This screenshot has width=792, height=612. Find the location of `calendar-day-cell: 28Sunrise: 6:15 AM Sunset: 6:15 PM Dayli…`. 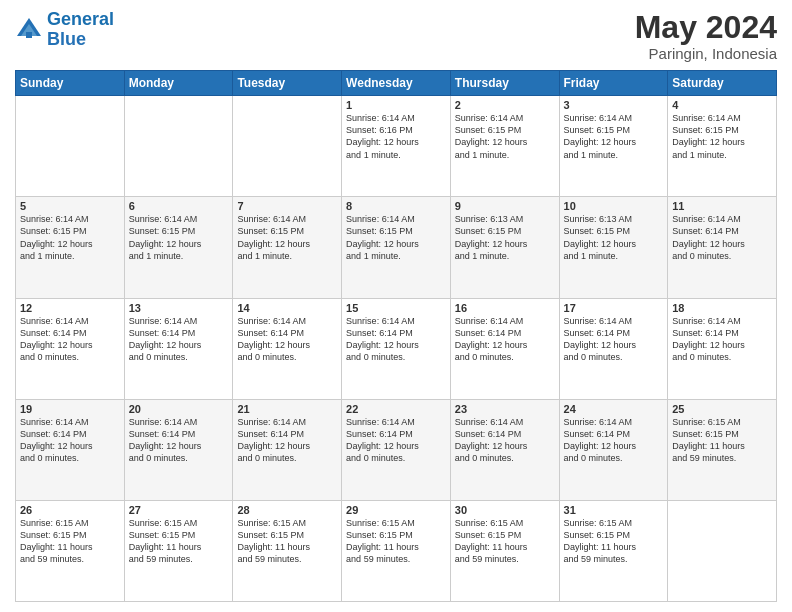

calendar-day-cell: 28Sunrise: 6:15 AM Sunset: 6:15 PM Dayli… is located at coordinates (288, 550).